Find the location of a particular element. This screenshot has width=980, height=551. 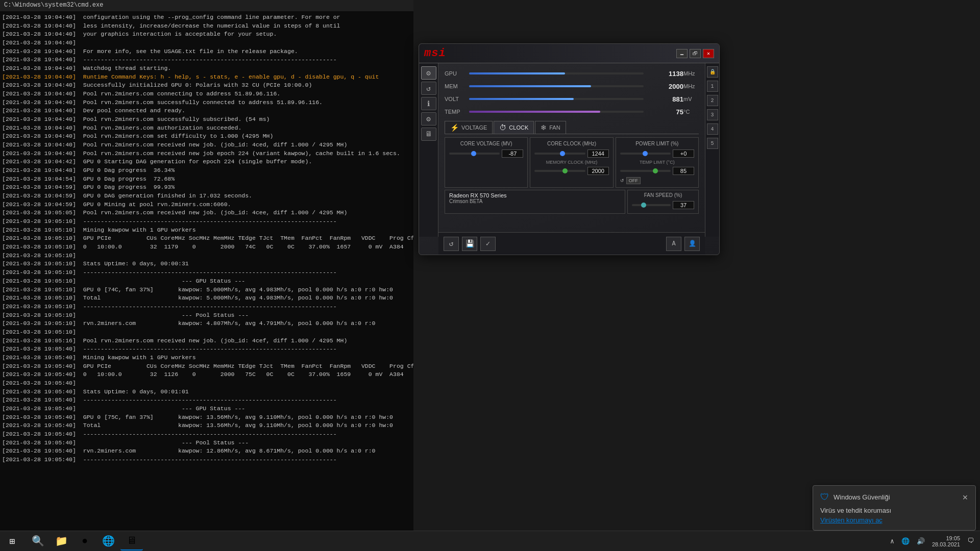

notification-close-button: ✕ is located at coordinates (965, 497).